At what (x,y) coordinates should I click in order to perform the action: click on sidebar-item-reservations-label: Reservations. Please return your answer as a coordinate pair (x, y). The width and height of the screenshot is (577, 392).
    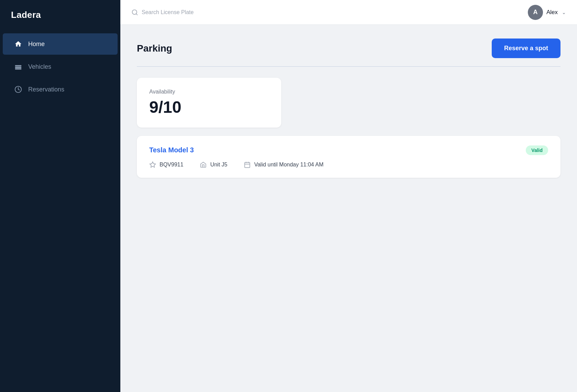
    Looking at the image, I should click on (46, 89).